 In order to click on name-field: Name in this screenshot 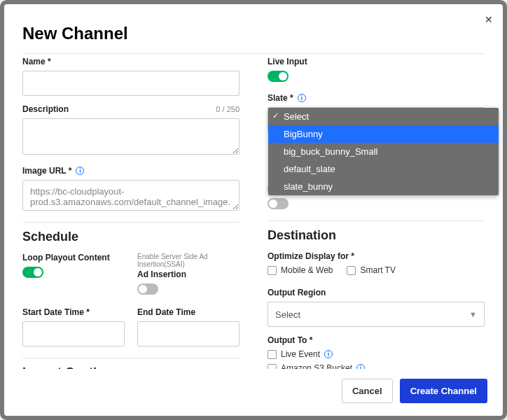, I will do `click(131, 76)`.